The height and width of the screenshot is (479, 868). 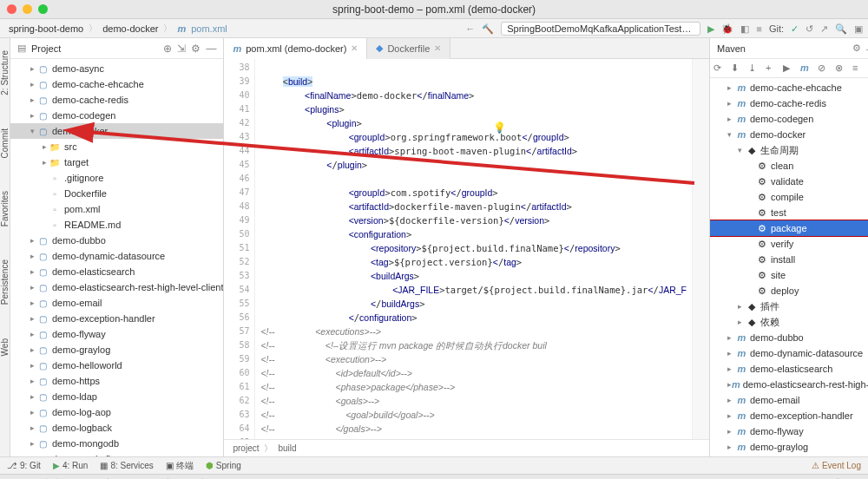 I want to click on tree-item: ▸▢demo-flyway, so click(x=116, y=334).